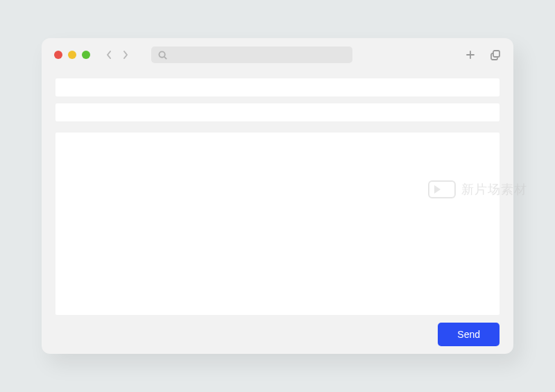 This screenshot has height=392, width=555. Describe the element at coordinates (495, 55) in the screenshot. I see `copy-icon` at that location.